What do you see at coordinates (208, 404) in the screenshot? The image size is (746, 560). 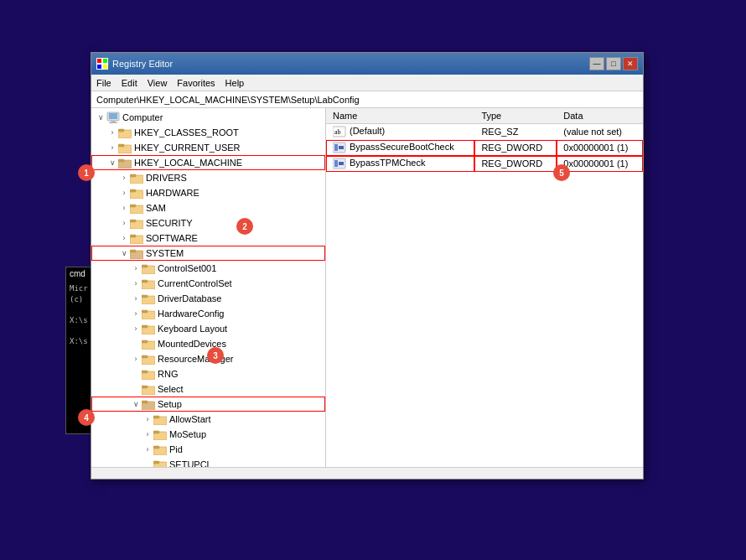 I see `tree-item-setup: ∨ Setup` at bounding box center [208, 404].